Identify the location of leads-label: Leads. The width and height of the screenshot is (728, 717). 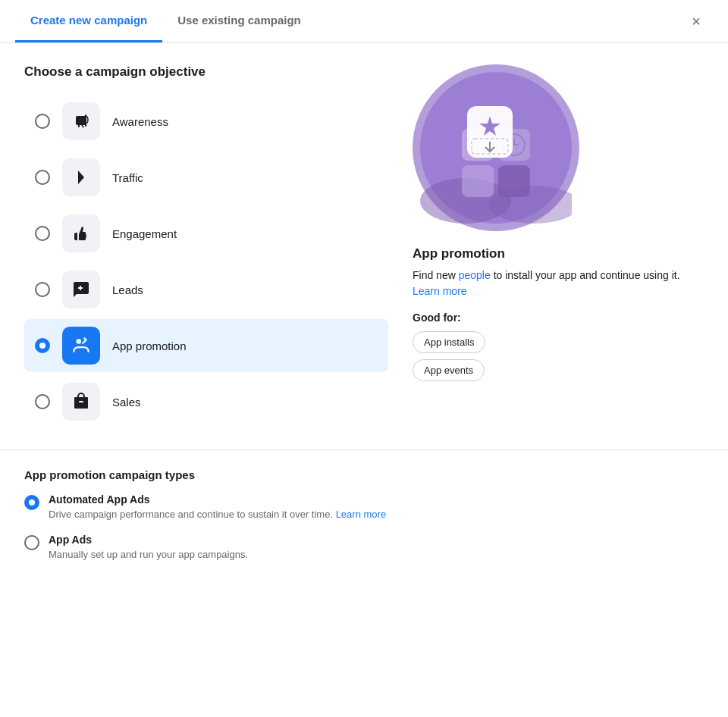
(127, 290).